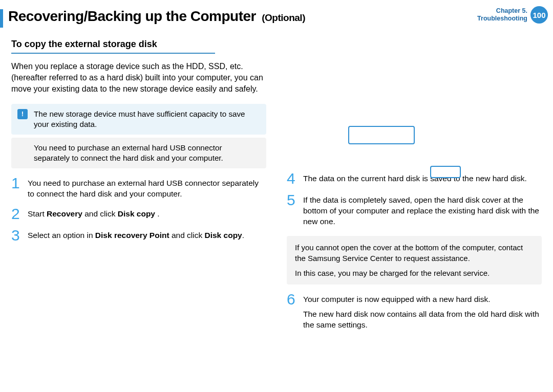  Describe the element at coordinates (414, 253) in the screenshot. I see `service-note-line1: If you cannot open the cover at the bott…` at that location.